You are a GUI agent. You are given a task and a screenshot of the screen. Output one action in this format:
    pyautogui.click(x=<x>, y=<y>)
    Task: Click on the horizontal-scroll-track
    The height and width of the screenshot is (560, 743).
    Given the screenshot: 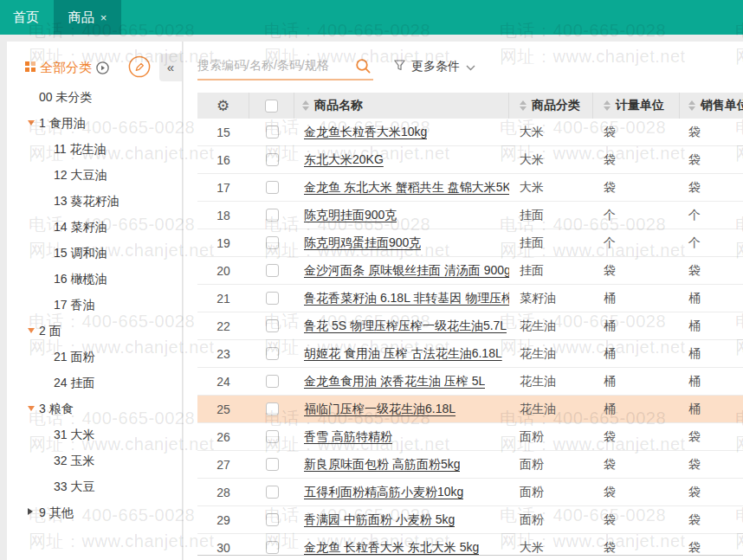 What is the action you would take?
    pyautogui.click(x=470, y=557)
    